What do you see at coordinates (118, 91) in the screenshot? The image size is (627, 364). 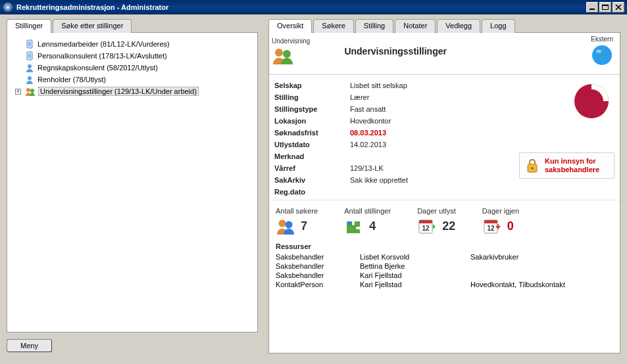 I see `tree-item-label: Undervisningsstillinger (129/13-LK/Under…` at bounding box center [118, 91].